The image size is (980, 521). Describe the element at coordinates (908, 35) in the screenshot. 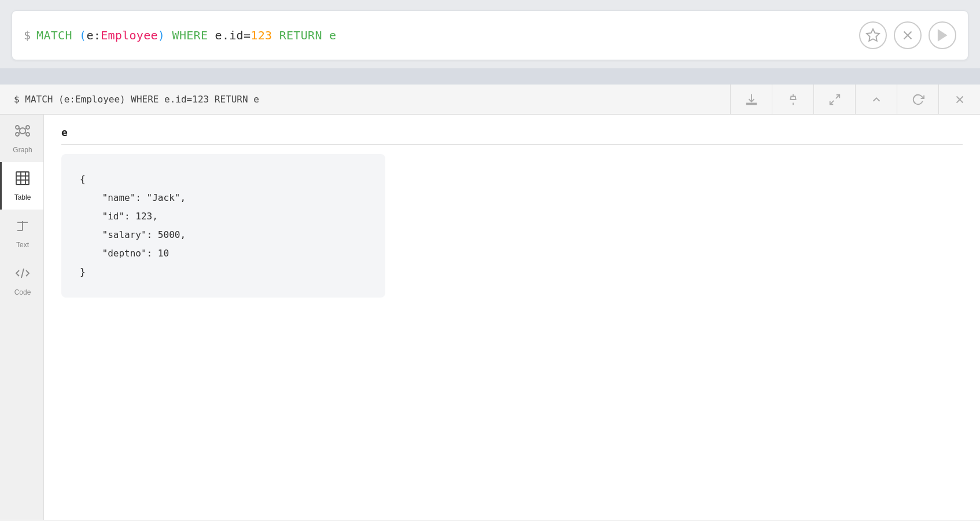

I see `clear-button` at that location.